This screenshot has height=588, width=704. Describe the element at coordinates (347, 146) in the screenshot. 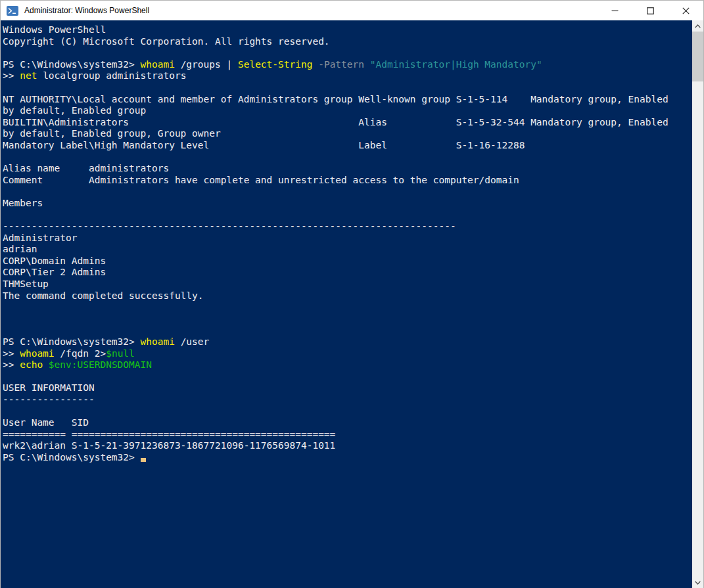

I see `terminal-line: Mandatory Label\High Mandatory Level Lab…` at that location.